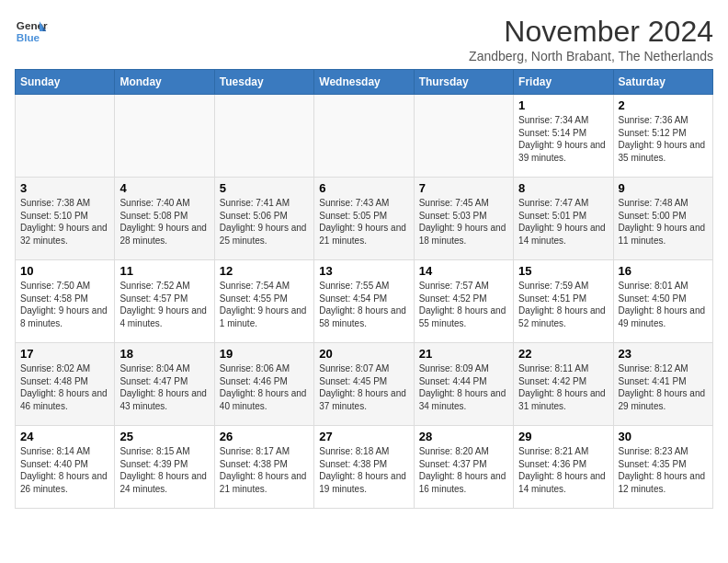  Describe the element at coordinates (264, 385) in the screenshot. I see `calendar-cell: 19Sunrise: 8:06 AM Sunset: 4:46 PM Dayli…` at that location.